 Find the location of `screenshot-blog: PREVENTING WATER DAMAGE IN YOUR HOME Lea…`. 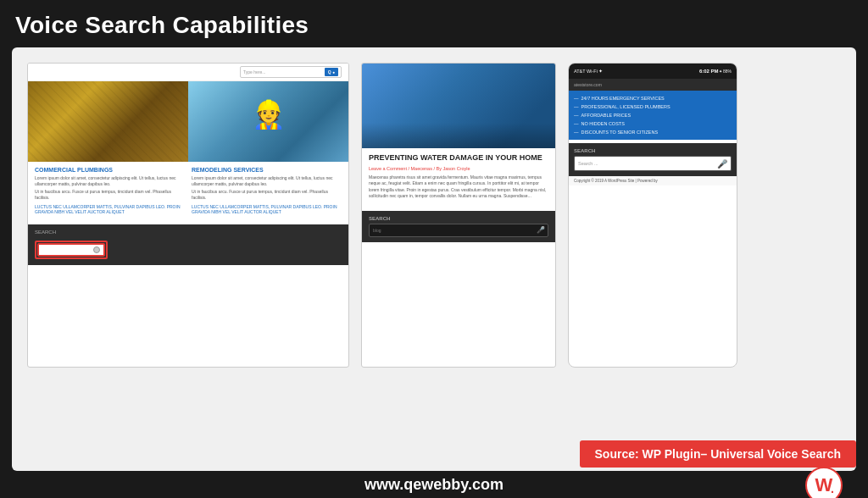

screenshot-blog: PREVENTING WATER DAMAGE IN YOUR HOME Lea… is located at coordinates (459, 215).